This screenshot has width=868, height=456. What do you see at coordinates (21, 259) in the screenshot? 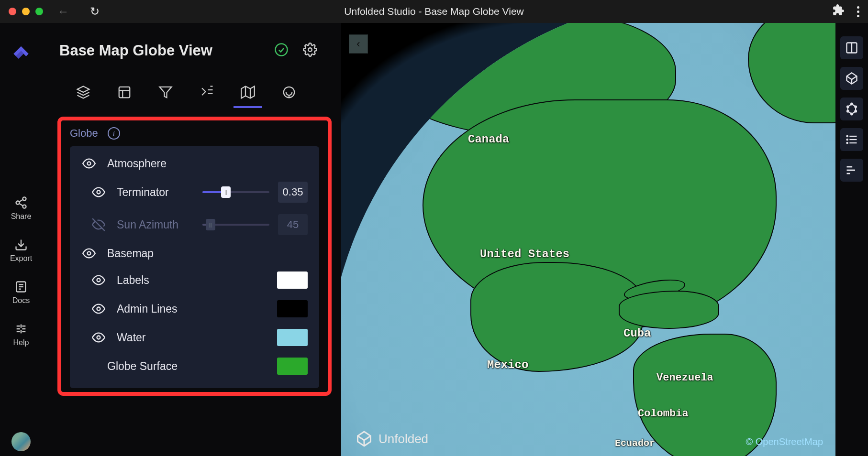
I see `export-label: Export` at bounding box center [21, 259].